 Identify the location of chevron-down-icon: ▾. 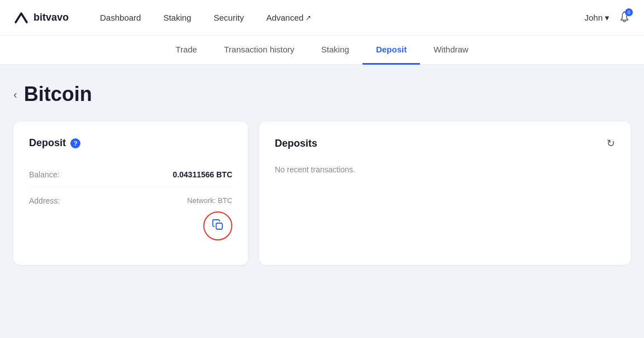
(607, 18).